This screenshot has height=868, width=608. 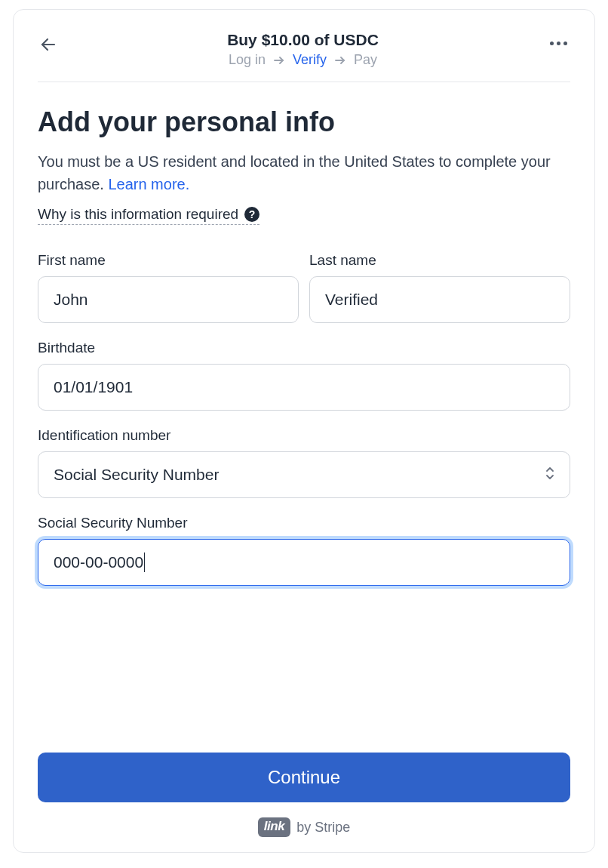 I want to click on last-name-label: Last name, so click(x=440, y=260).